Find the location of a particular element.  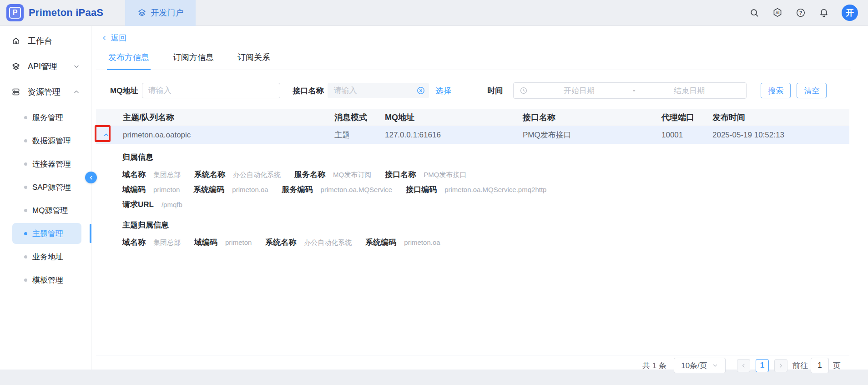

detail-label: 接口名称 is located at coordinates (400, 175).